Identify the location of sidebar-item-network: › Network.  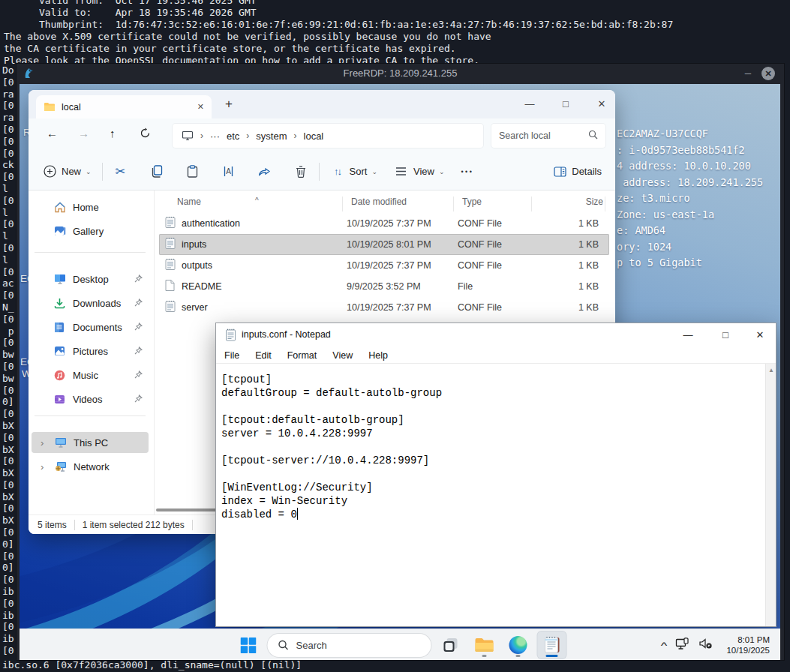
(90, 466).